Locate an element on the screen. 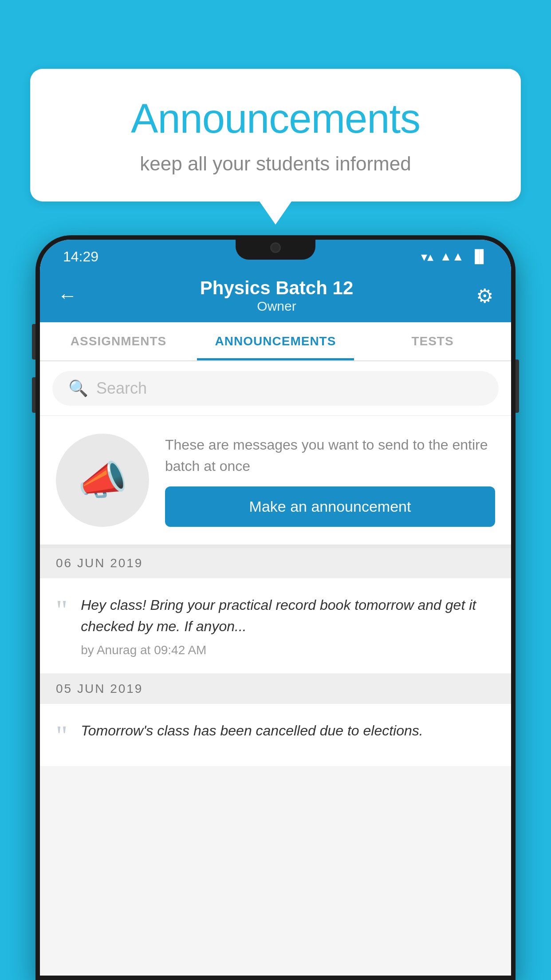 Image resolution: width=551 pixels, height=980 pixels. announcement-icon-circle: 📣 is located at coordinates (102, 480).